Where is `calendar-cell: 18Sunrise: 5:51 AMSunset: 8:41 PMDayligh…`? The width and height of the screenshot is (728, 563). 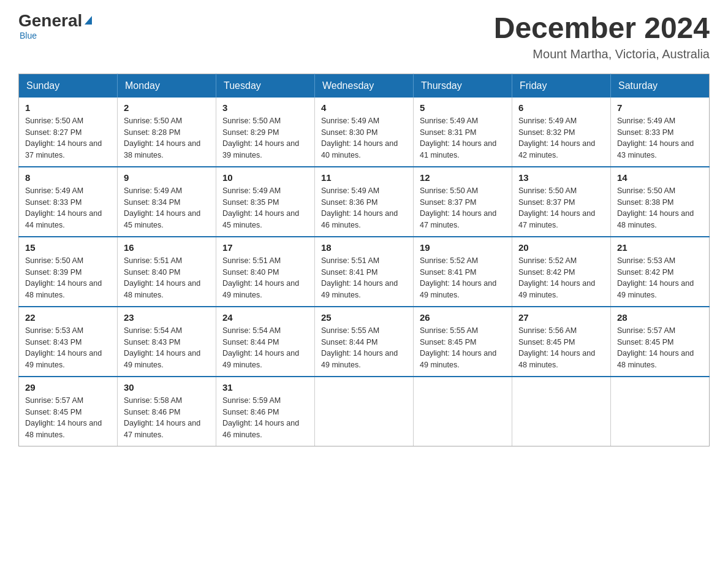
calendar-cell: 18Sunrise: 5:51 AMSunset: 8:41 PMDayligh… is located at coordinates (364, 272).